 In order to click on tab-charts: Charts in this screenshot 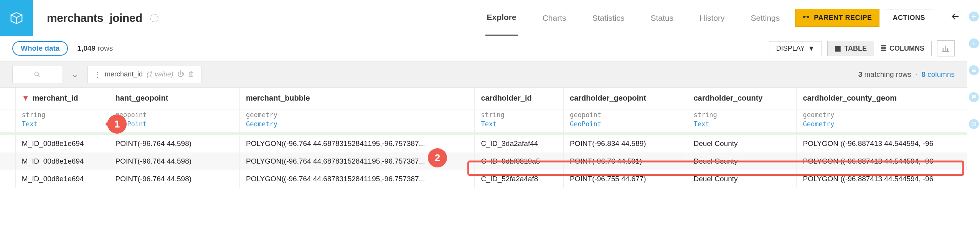, I will do `click(554, 18)`.